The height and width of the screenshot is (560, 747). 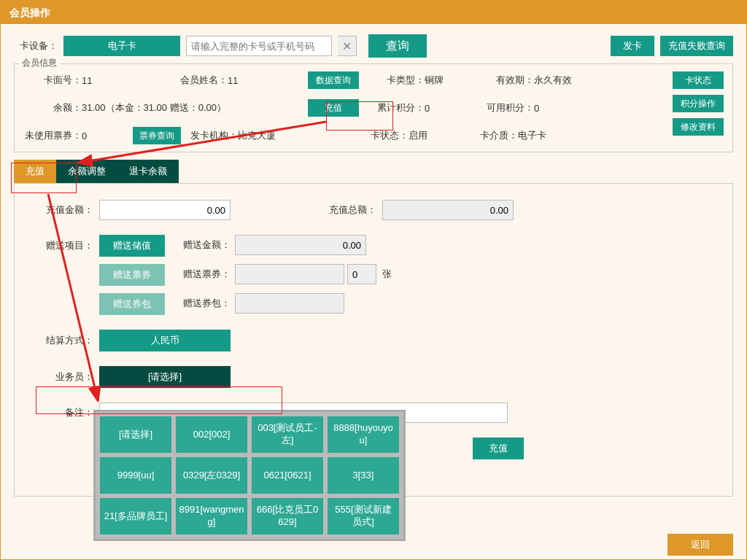 What do you see at coordinates (454, 80) in the screenshot?
I see `card-type-value: 铜牌` at bounding box center [454, 80].